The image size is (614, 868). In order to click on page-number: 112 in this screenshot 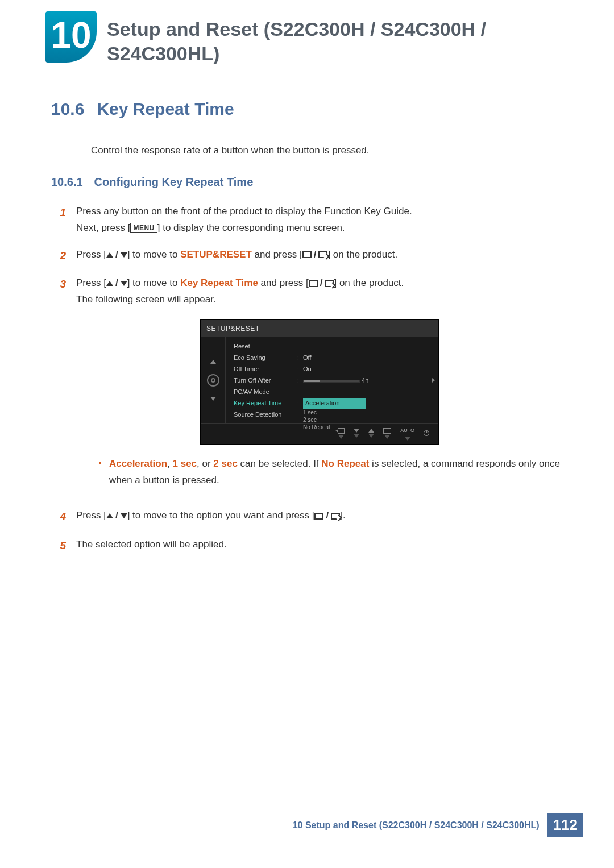, I will do `click(565, 825)`.